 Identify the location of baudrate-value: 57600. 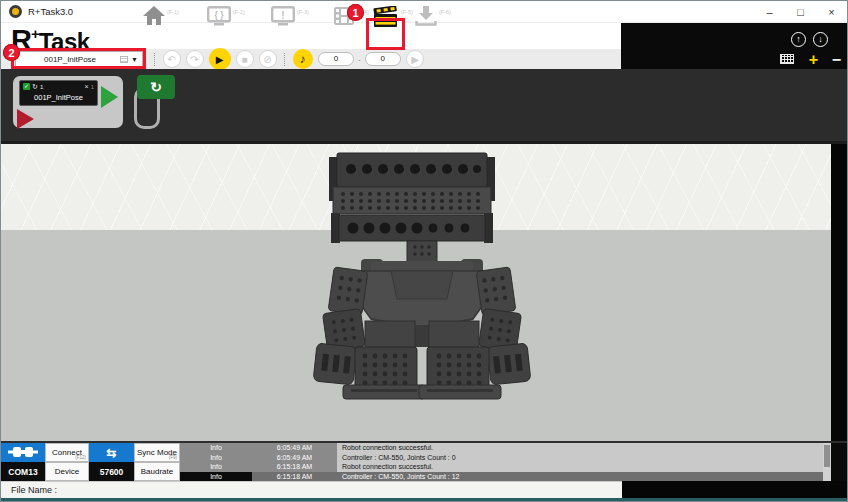
(112, 472).